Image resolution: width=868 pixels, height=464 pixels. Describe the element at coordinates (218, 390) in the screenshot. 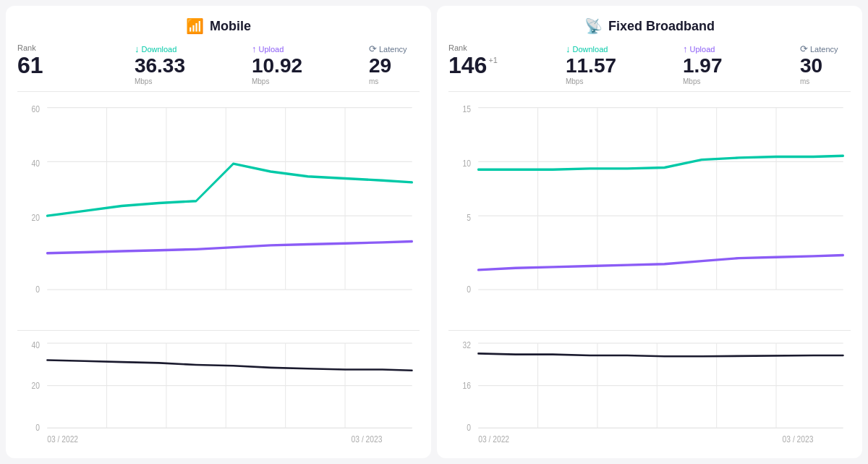

I see `mobile-latency-svg: 40 20 0 03 / 2022 03 / 2023` at that location.